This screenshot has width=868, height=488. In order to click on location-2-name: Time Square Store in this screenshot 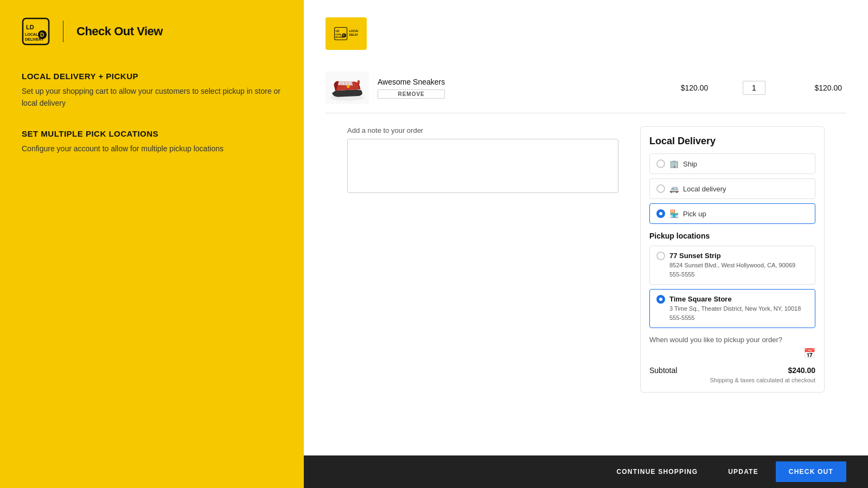, I will do `click(735, 299)`.